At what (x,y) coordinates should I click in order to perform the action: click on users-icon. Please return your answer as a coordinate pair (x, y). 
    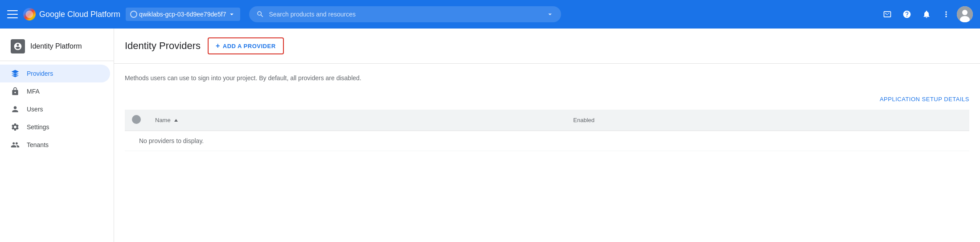
    Looking at the image, I should click on (15, 109).